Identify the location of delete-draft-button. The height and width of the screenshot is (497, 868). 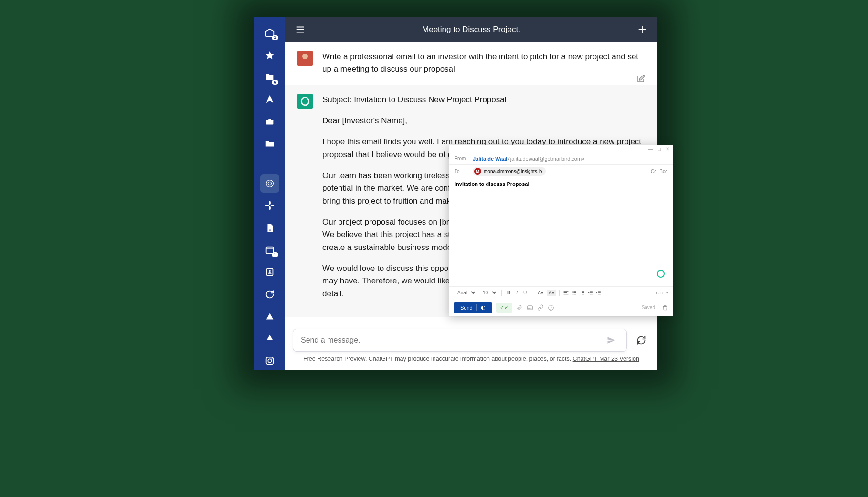
(665, 308).